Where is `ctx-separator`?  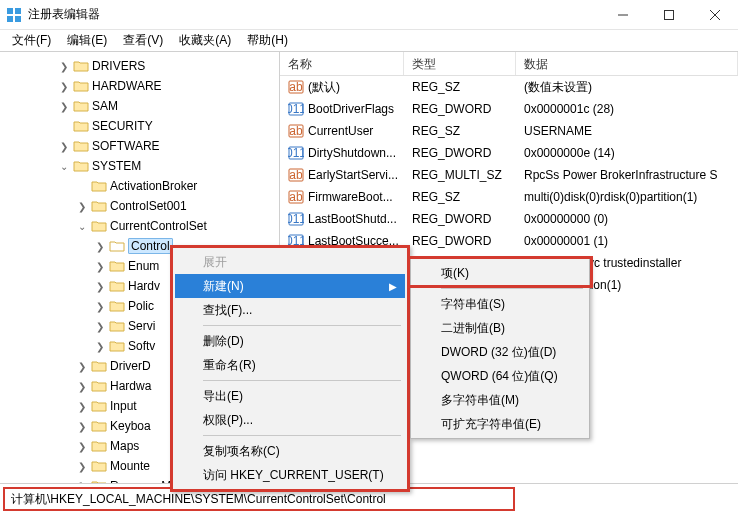 ctx-separator is located at coordinates (302, 326).